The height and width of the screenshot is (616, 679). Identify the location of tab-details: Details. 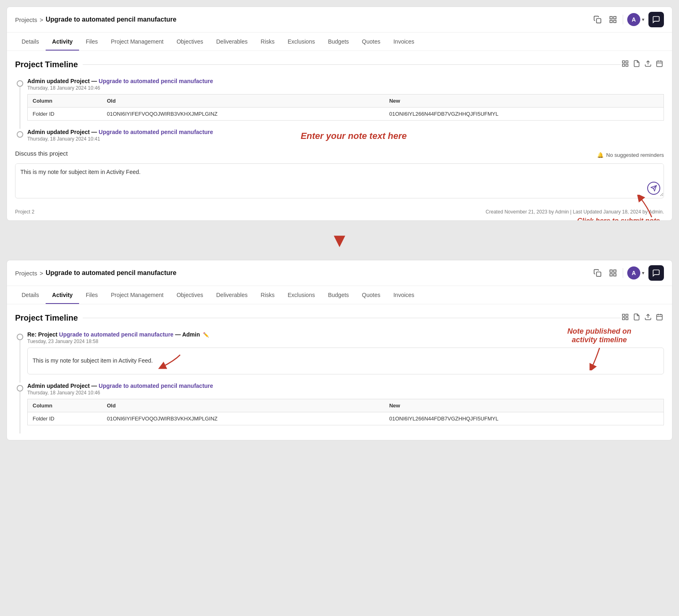
(30, 42).